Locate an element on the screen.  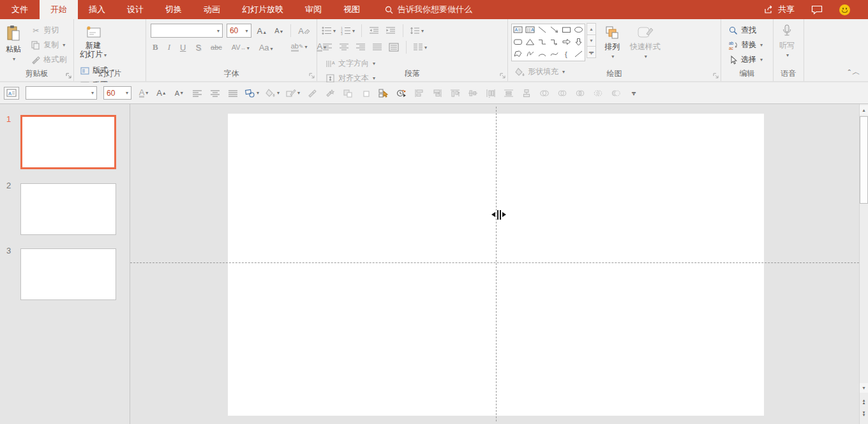
shape-rounded-rectangle is located at coordinates (518, 43).